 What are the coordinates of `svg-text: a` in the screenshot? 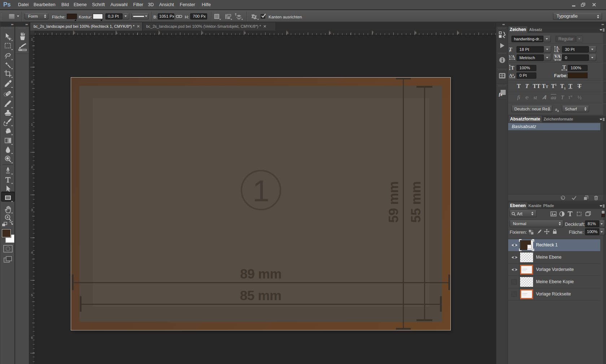 It's located at (513, 74).